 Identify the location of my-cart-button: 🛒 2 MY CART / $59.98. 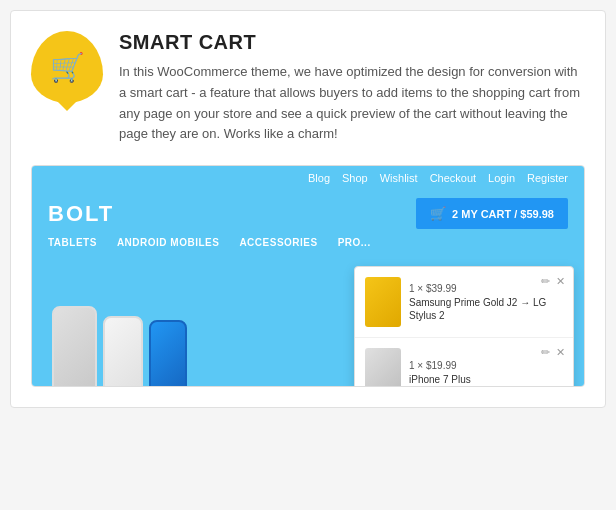
(492, 214).